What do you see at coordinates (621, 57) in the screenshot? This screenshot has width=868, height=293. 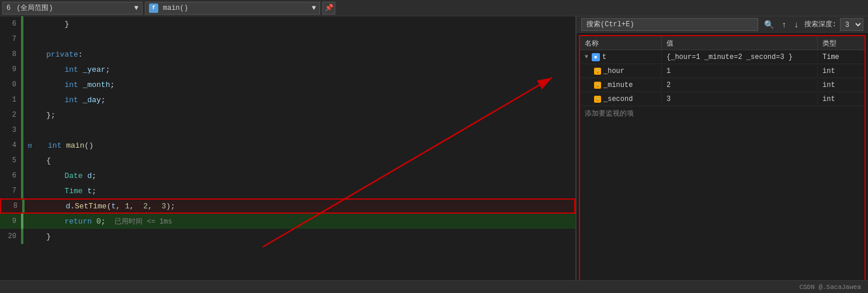 I see `watch-cell-name-t: ▼ ■ t` at bounding box center [621, 57].